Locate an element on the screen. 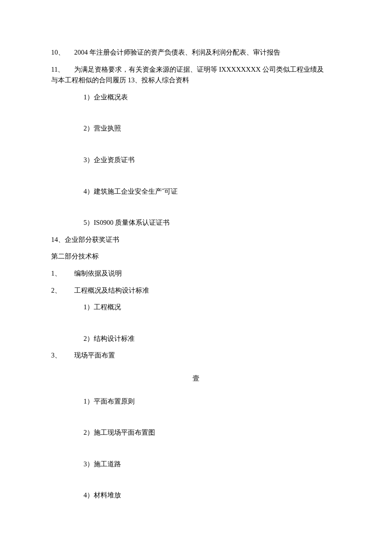  part2-item-3: 3、 现场平面布置 is located at coordinates (196, 355).